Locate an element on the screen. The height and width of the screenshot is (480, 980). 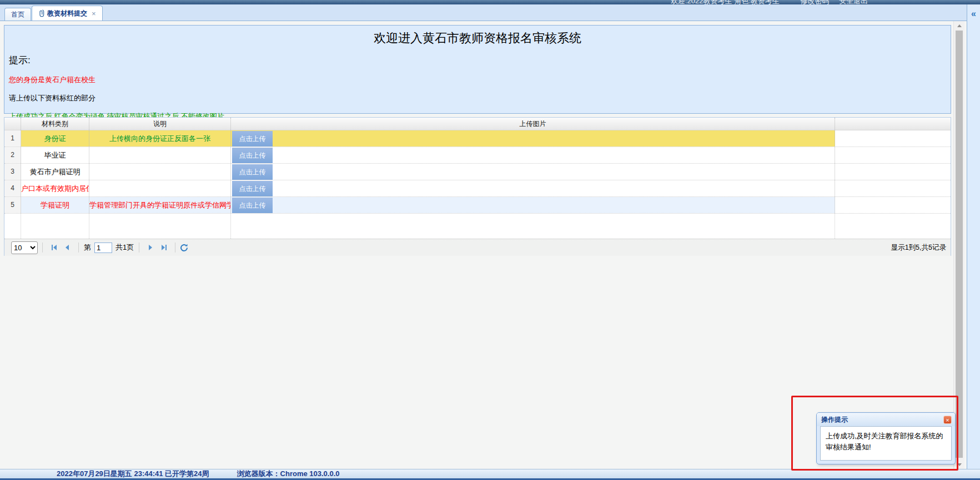
dialog-title: 操作提示 is located at coordinates (886, 420).